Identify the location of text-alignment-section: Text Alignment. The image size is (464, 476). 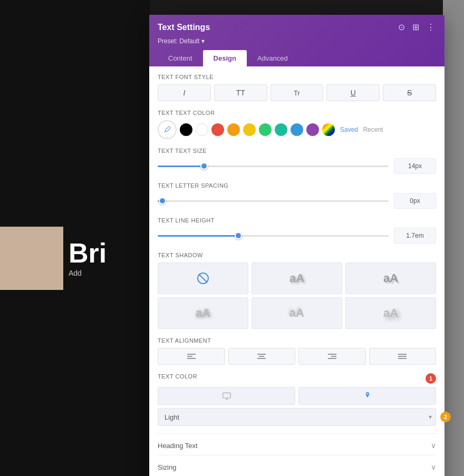
(297, 351).